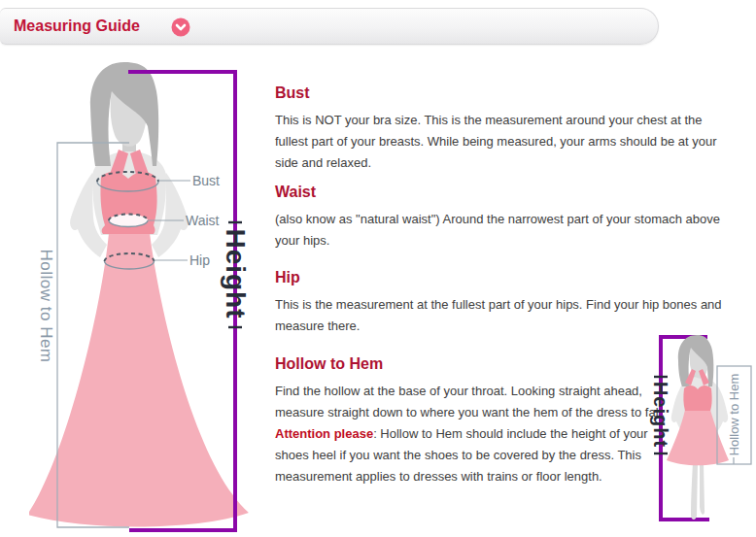  Describe the element at coordinates (470, 402) in the screenshot. I see `hollow-description-intro: Find the hollow at the base of your thro…` at that location.